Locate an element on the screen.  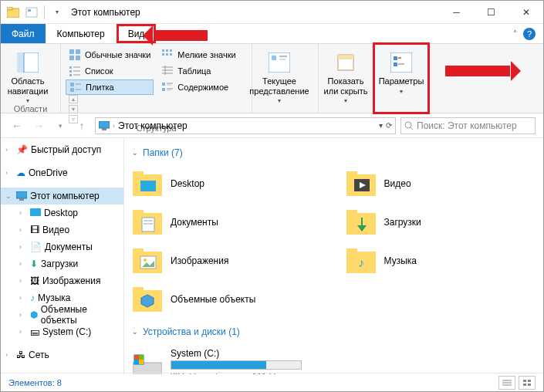
folder-video-icon is located at coordinates (361, 184).